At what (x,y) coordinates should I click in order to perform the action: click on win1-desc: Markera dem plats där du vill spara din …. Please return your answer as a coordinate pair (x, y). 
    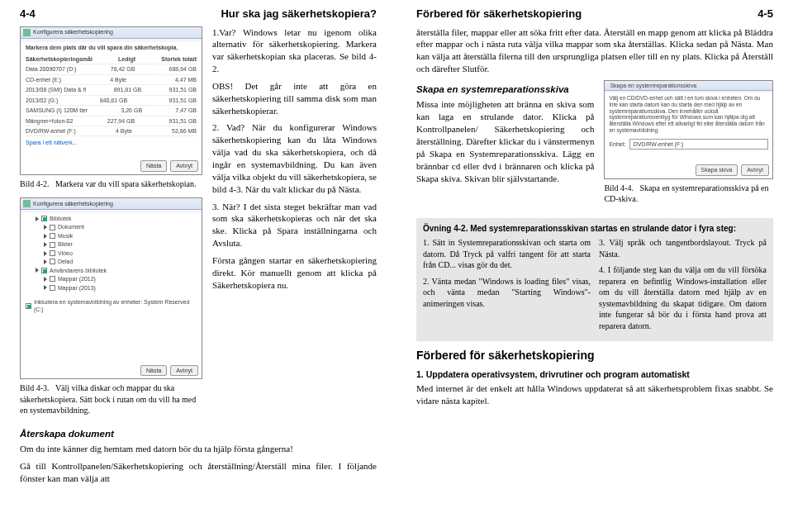
    Looking at the image, I should click on (111, 48).